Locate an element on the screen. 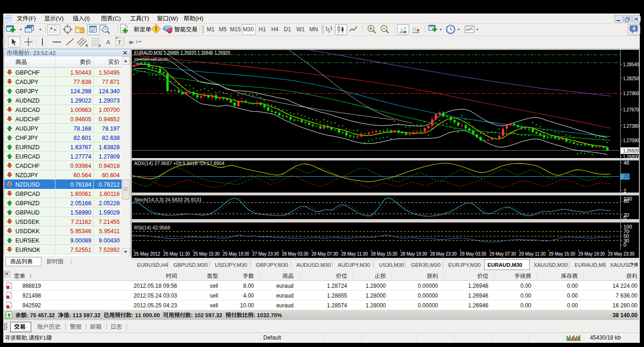 Image resolution: width=644 pixels, height=347 pixels. svg-text: 2012.05.18 09:56 is located at coordinates (156, 286).